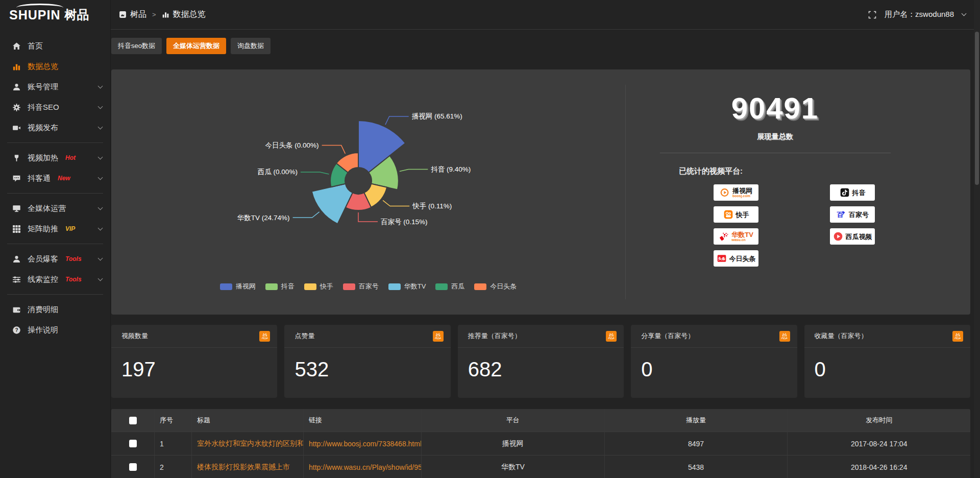  I want to click on baijiahao-logo-icon: 百, so click(841, 214).